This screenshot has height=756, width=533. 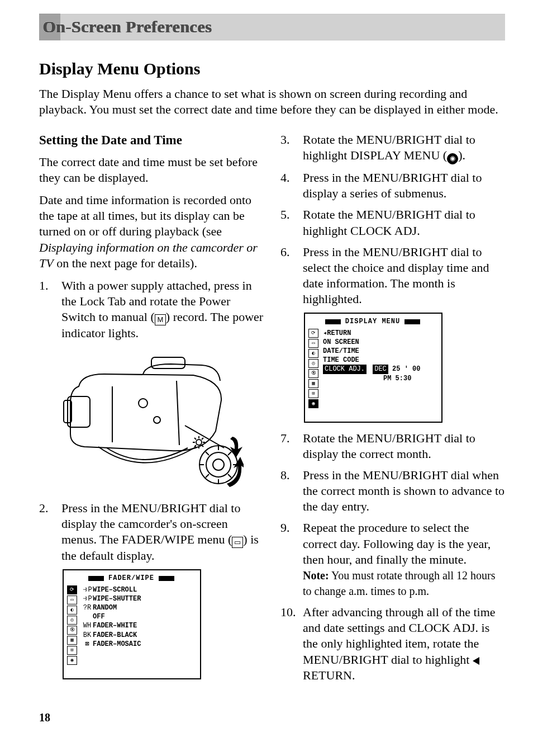 I want to click on page-title: Display Menu Options, so click(x=272, y=69).